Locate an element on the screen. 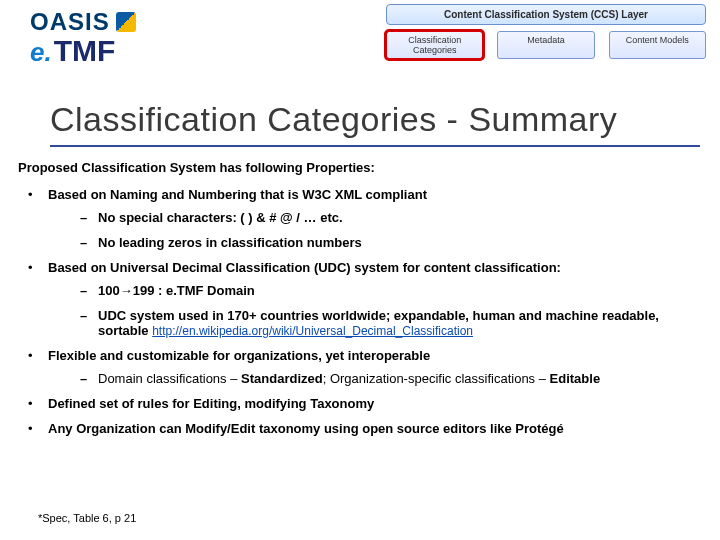 This screenshot has width=720, height=540. b3s1-d: Editable is located at coordinates (576, 378).